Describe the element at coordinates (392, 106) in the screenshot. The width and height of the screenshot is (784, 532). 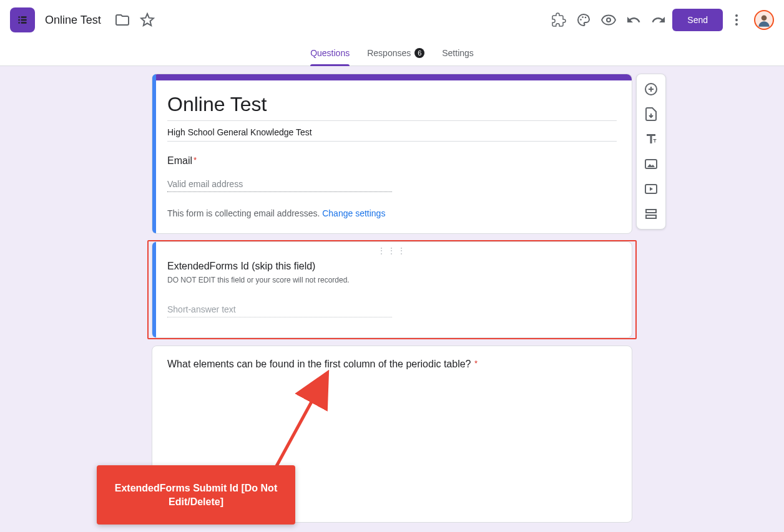
I see `form-title: Online Test` at that location.